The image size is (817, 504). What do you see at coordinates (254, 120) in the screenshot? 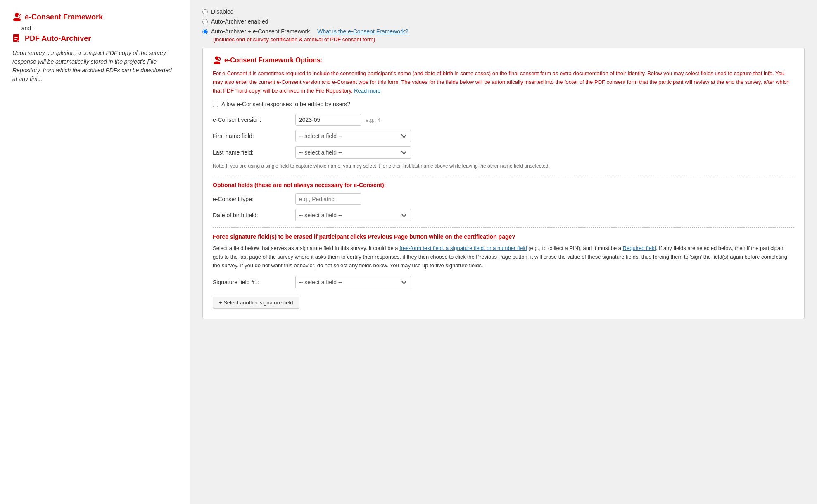
I see `version-label: e-Consent version:` at bounding box center [254, 120].